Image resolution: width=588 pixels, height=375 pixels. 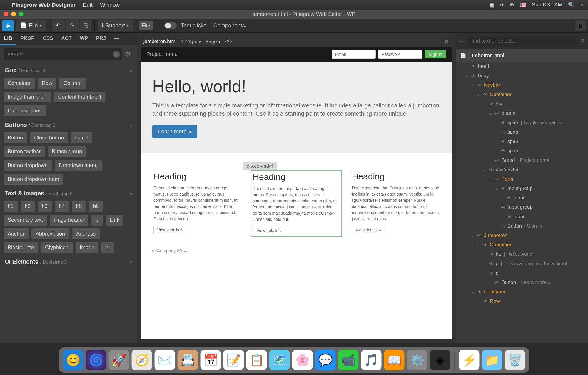 I want to click on app-icon: ⚡, so click(x=469, y=360).